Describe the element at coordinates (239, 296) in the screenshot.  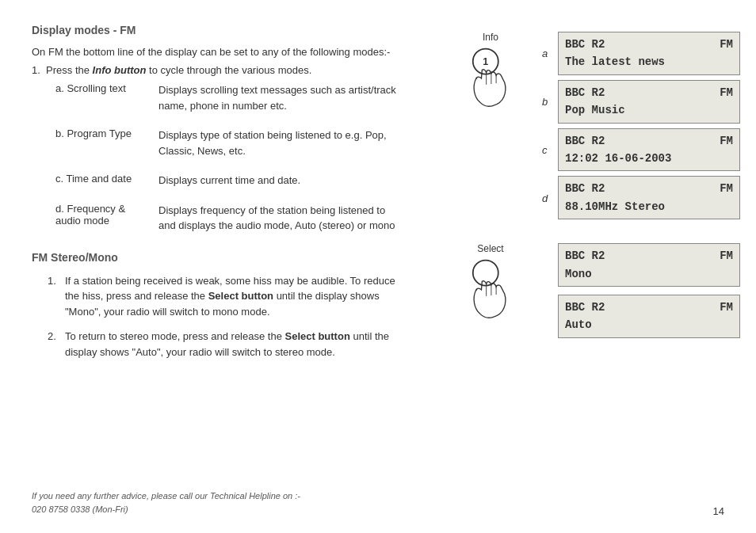
I see `step-mono-text: If a station being received is weak, som…` at that location.